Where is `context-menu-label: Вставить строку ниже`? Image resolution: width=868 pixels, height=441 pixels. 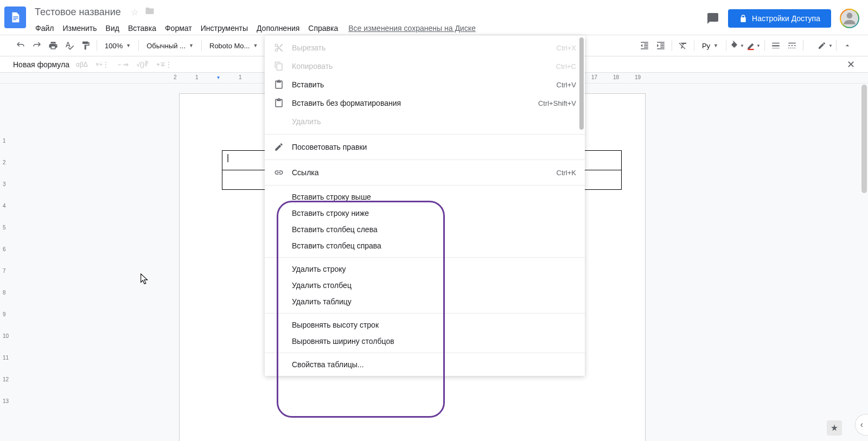 context-menu-label: Вставить строку ниже is located at coordinates (434, 213).